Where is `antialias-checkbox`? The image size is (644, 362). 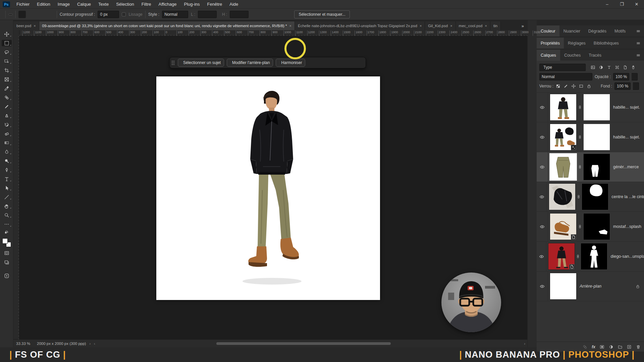 antialias-checkbox is located at coordinates (124, 14).